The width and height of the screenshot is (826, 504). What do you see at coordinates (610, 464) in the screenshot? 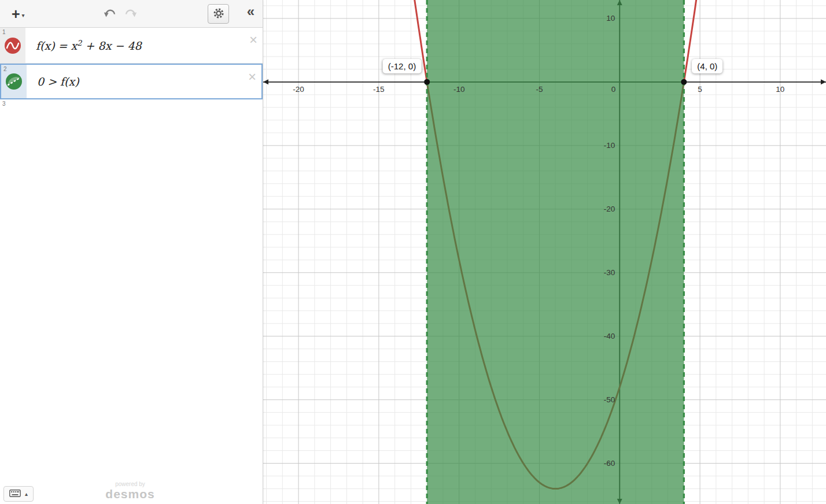
I see `y-tick-label: -60` at bounding box center [610, 464].